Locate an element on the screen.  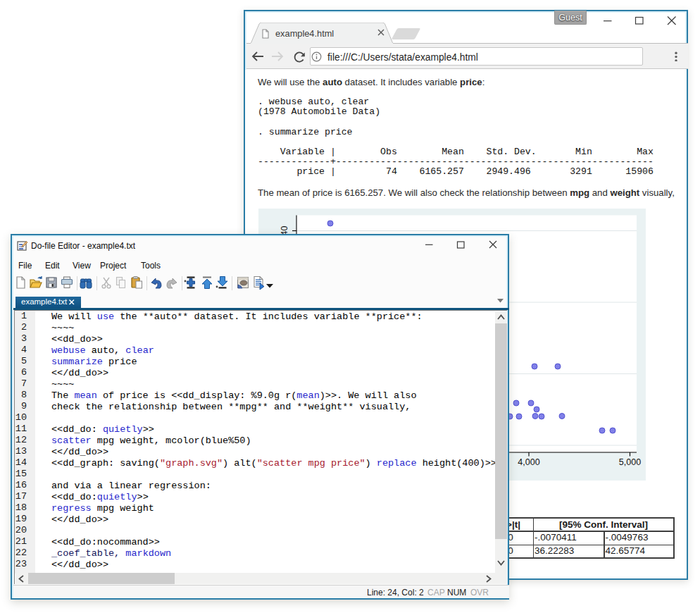
svg-text: 5,000 is located at coordinates (630, 462).